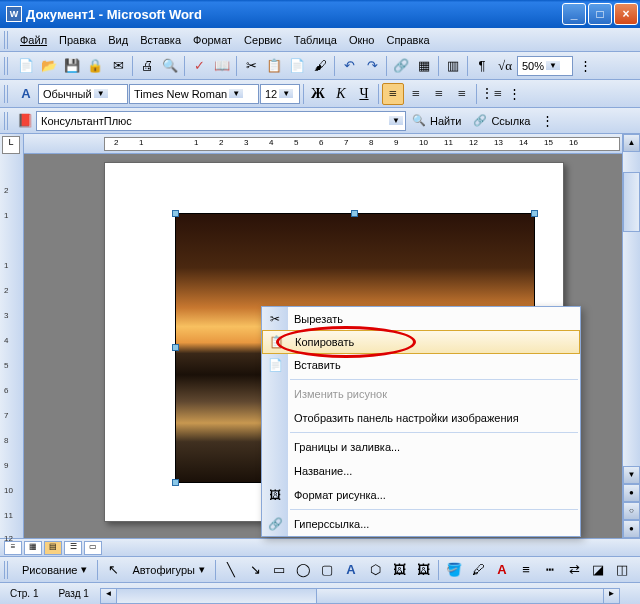 The height and width of the screenshot is (604, 640). Describe the element at coordinates (316, 40) in the screenshot. I see `menu-table: Таблица` at that location.